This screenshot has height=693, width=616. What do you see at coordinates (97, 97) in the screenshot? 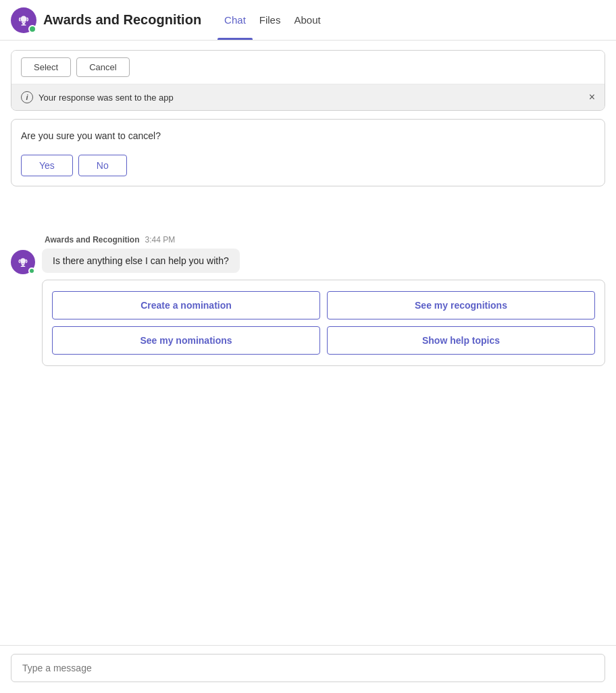
I see `notification-content: i Your response was sent to the app` at bounding box center [97, 97].